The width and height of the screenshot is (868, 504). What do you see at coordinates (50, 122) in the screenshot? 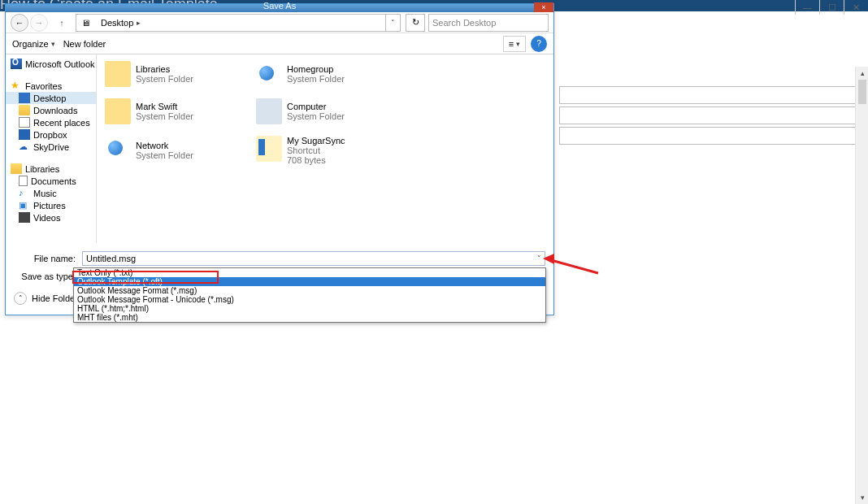
I see `tree-recent: Recent places` at bounding box center [50, 122].